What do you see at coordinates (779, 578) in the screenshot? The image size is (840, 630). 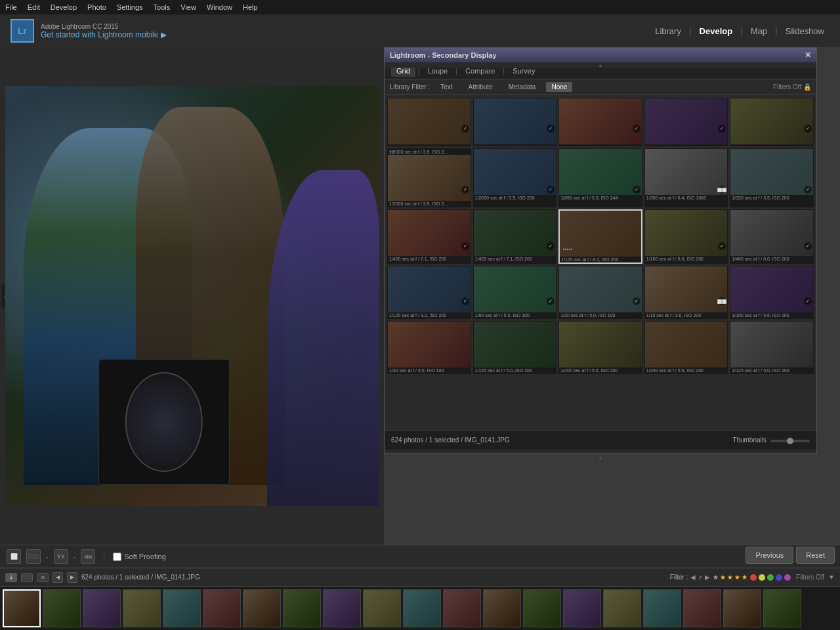 I see `color-blue` at bounding box center [779, 578].